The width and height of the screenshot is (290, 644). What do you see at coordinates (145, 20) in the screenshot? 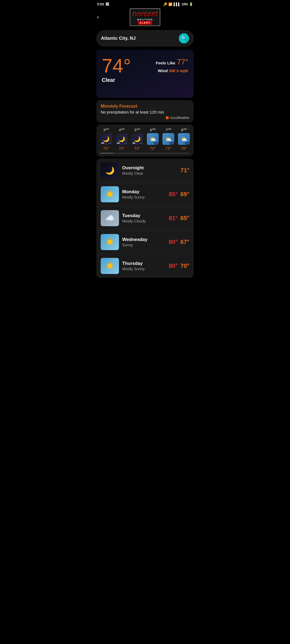
I see `logo-weather: WEATHER` at bounding box center [145, 20].